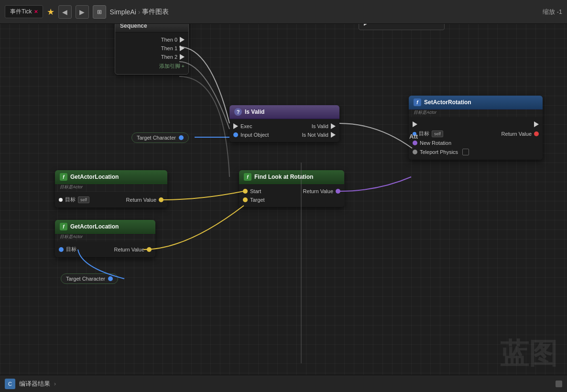 This screenshot has width=567, height=392. Describe the element at coordinates (105, 227) in the screenshot. I see `get-actor-loc-2-header: f GetActorLocation` at that location.